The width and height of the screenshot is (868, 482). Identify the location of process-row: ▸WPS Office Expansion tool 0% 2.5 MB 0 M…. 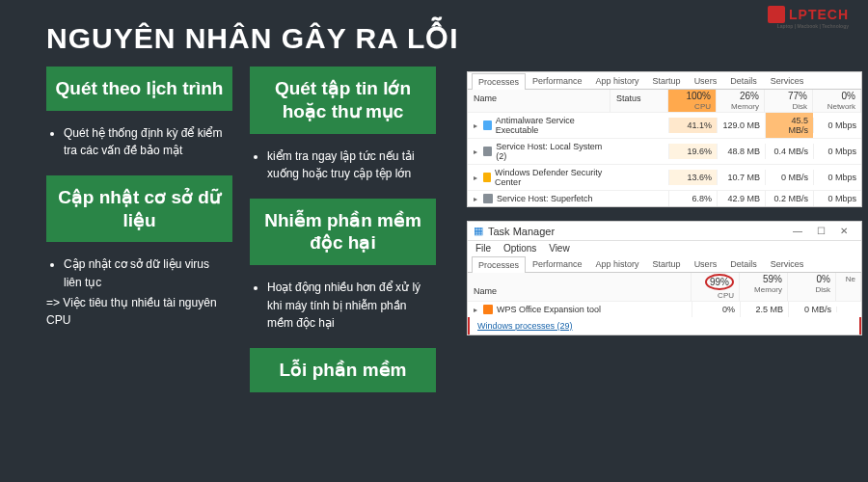
(665, 308).